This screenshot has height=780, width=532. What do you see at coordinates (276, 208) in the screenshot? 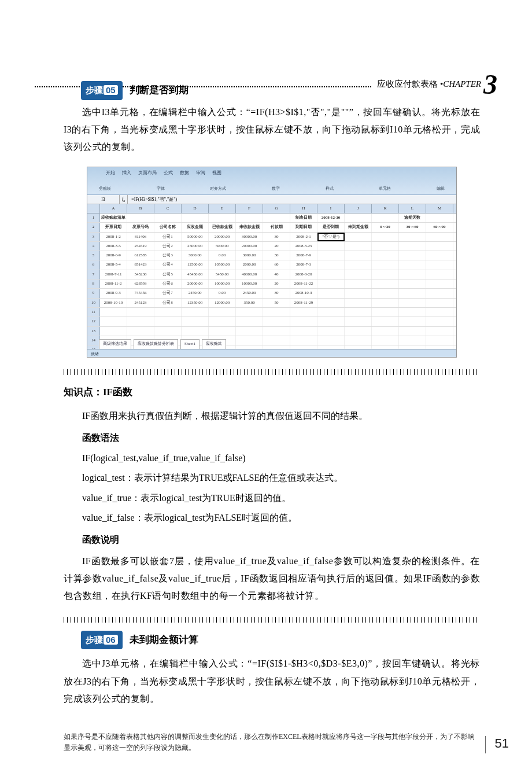
I see `col-header: G` at bounding box center [276, 208].